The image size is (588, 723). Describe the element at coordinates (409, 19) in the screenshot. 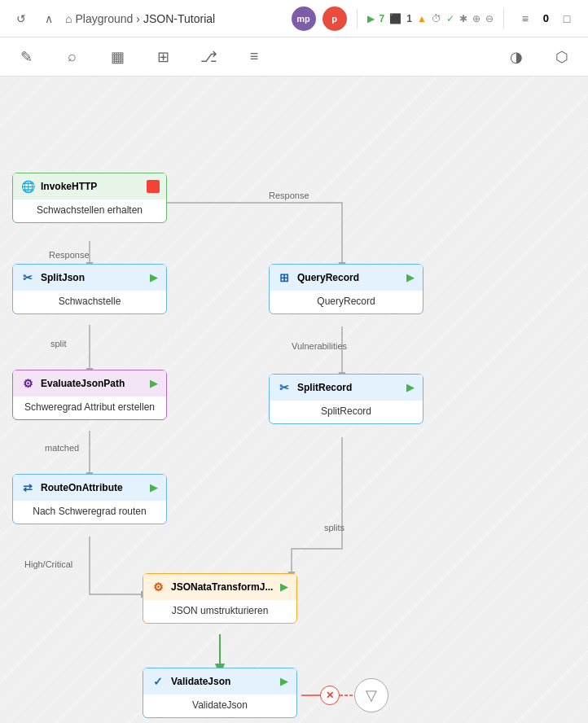

I see `warning-count: 1` at that location.